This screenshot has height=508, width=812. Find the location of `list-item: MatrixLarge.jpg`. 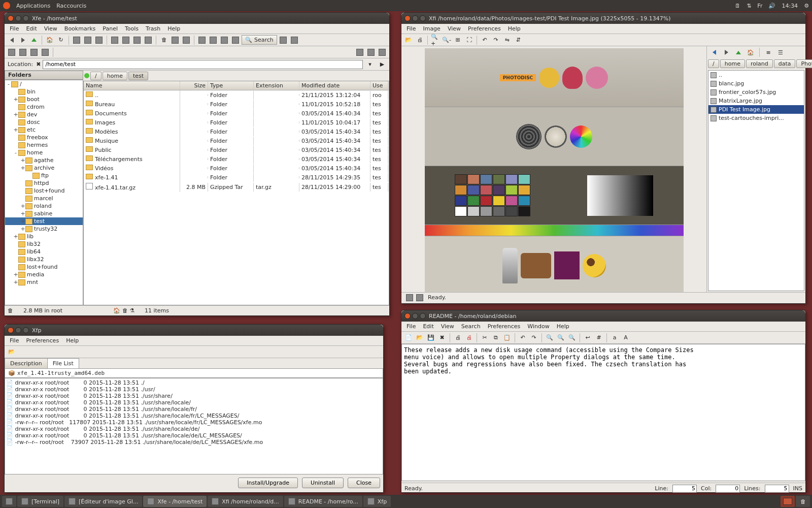

list-item: MatrixLarge.jpg is located at coordinates (756, 101).